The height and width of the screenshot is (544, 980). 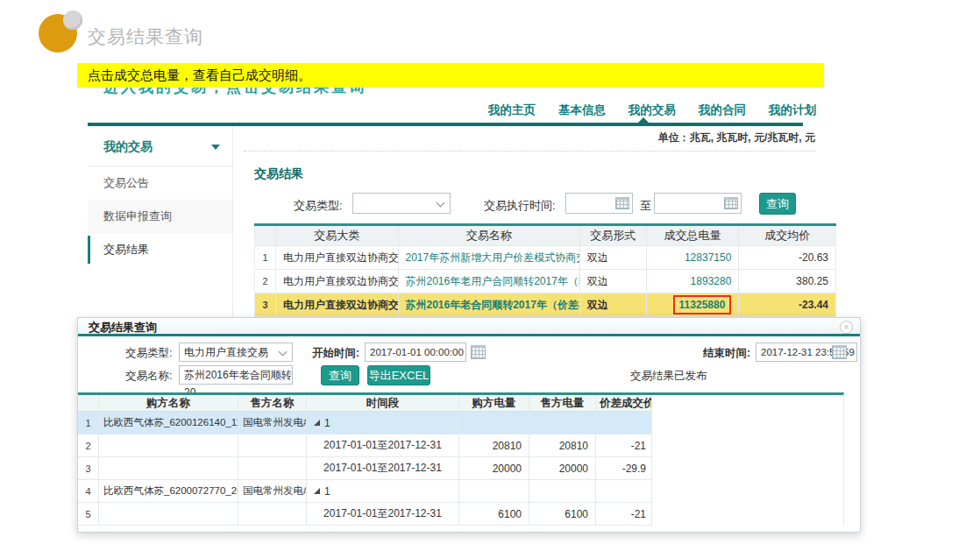 What do you see at coordinates (614, 236) in the screenshot?
I see `col-form: 交易形式` at bounding box center [614, 236].